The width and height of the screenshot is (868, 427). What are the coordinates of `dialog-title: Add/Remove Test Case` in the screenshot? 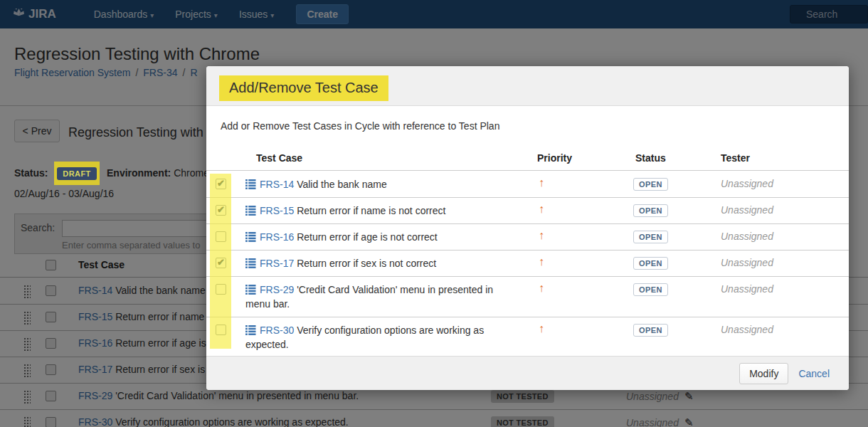 It's located at (304, 88).